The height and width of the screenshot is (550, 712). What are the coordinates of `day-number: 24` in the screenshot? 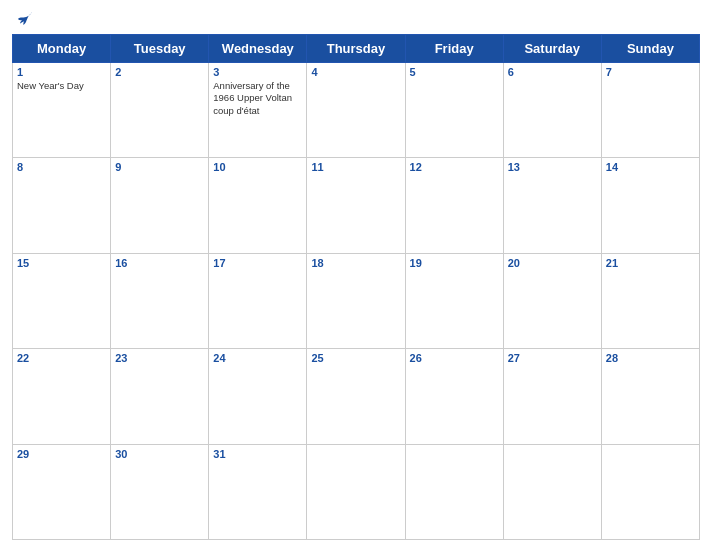 It's located at (258, 358).